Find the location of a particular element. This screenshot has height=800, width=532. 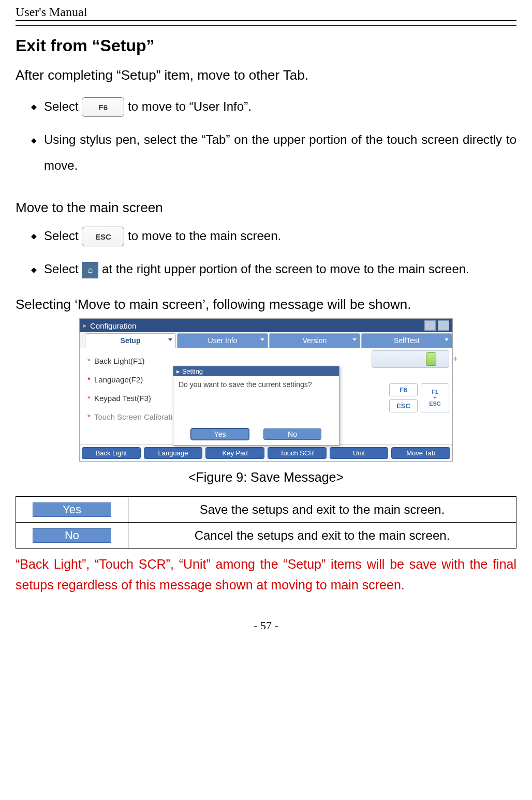

figure-caption: <Figure 9: Save Message> is located at coordinates (266, 477).